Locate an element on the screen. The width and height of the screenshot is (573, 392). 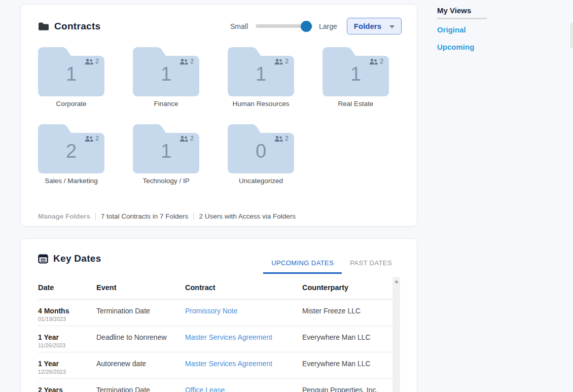
folder-name: Human Resources is located at coordinates (261, 103).